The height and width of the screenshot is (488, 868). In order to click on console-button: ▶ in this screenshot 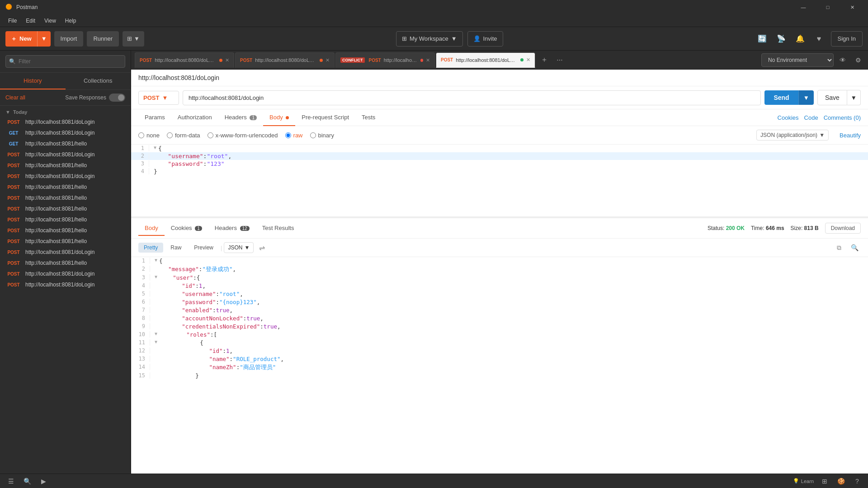, I will do `click(43, 481)`.